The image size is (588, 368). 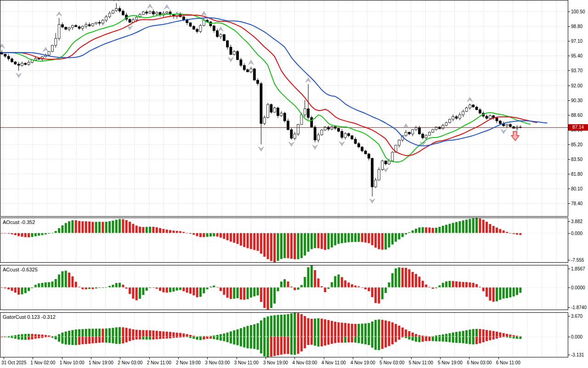 I want to click on accust-indicator-panel, so click(x=284, y=288).